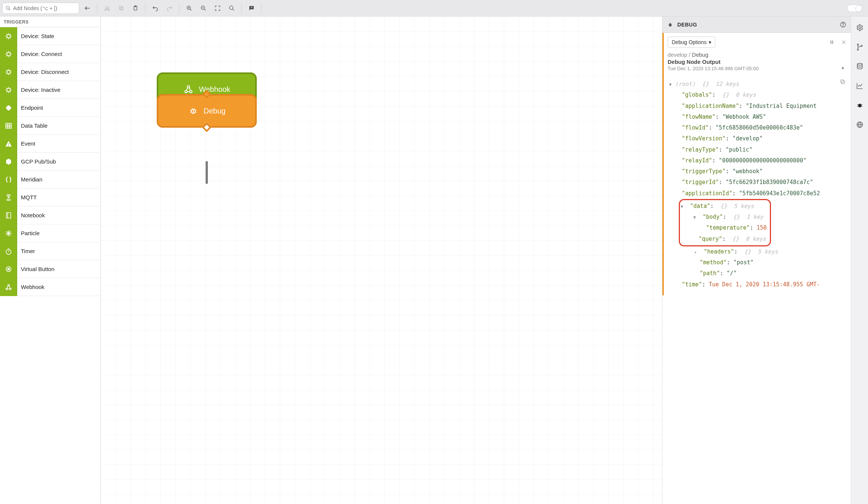  What do you see at coordinates (9, 269) in the screenshot?
I see `target-icon` at bounding box center [9, 269].